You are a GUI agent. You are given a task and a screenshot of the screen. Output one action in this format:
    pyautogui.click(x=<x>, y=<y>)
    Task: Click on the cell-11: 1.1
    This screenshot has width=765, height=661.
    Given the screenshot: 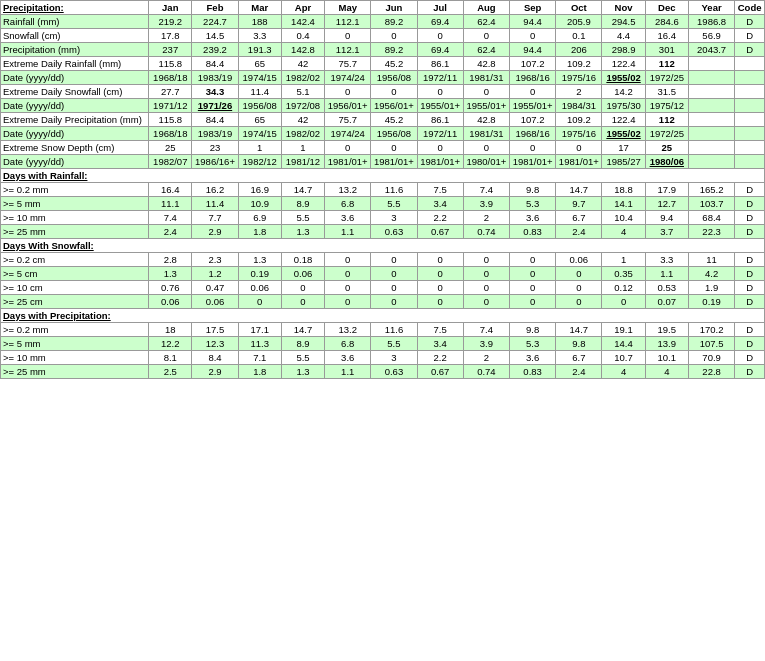 What is the action you would take?
    pyautogui.click(x=666, y=274)
    